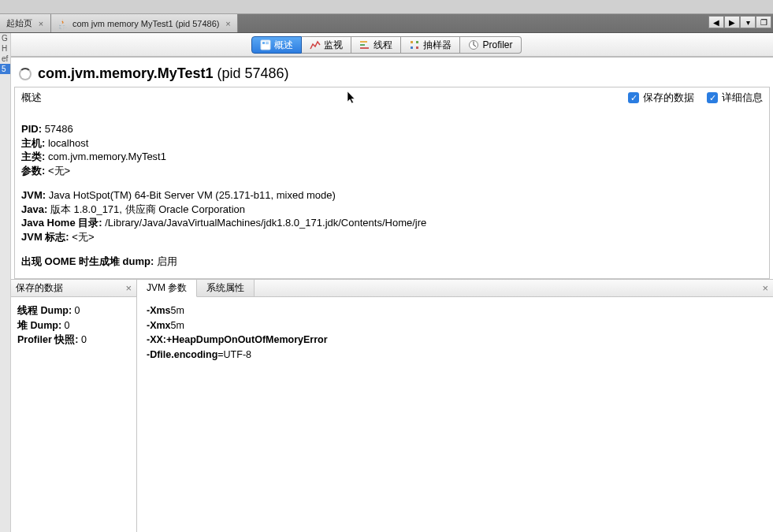  What do you see at coordinates (490, 45) in the screenshot?
I see `tab-profiler: Profiler` at bounding box center [490, 45].